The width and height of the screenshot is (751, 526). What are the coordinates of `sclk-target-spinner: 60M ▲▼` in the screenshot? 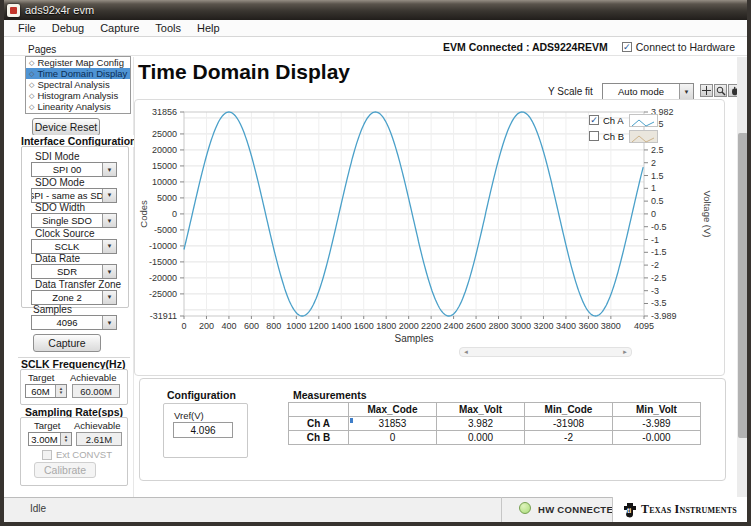 It's located at (46, 391).